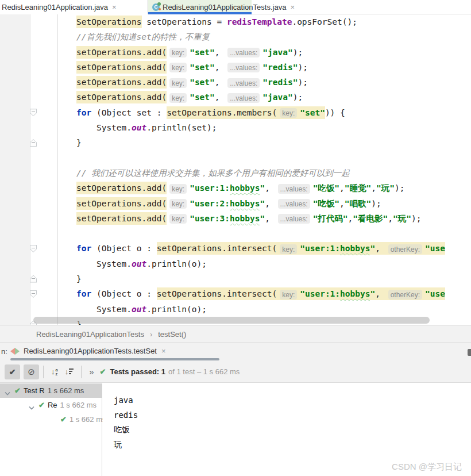  What do you see at coordinates (138, 371) in the screenshot?
I see `tests-passed-status: Tests passed: 1` at bounding box center [138, 371].